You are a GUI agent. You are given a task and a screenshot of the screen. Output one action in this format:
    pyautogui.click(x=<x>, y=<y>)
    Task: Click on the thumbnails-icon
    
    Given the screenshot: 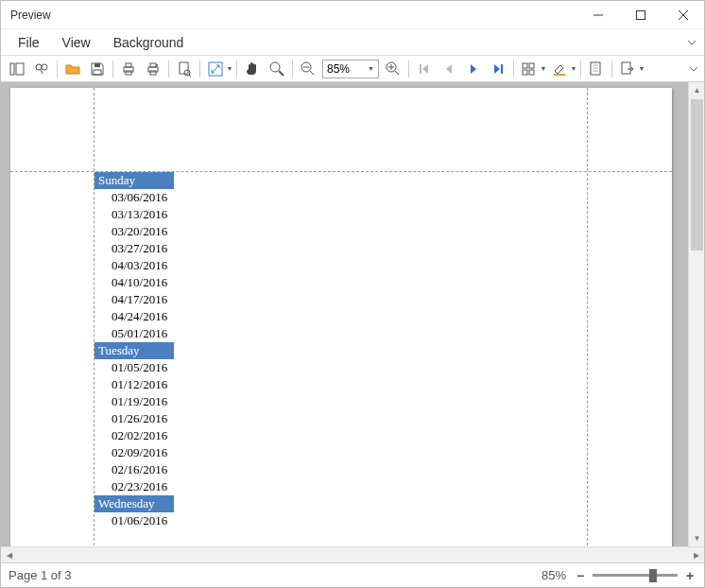 What is the action you would take?
    pyautogui.click(x=17, y=69)
    